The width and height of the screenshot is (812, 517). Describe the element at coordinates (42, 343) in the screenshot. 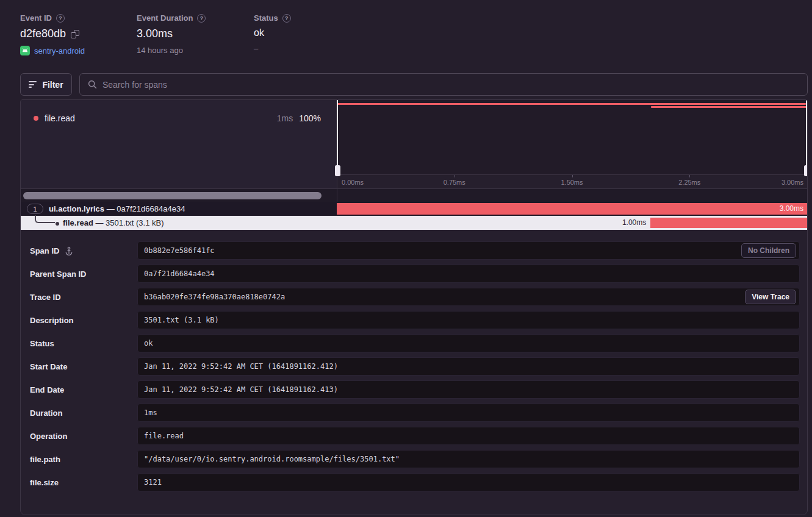

I see `detail-label: Status` at that location.